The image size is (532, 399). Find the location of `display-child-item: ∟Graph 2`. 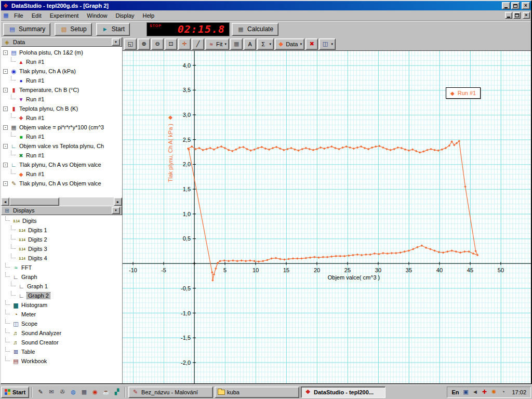

display-child-item: ∟Graph 2 is located at coordinates (61, 296).